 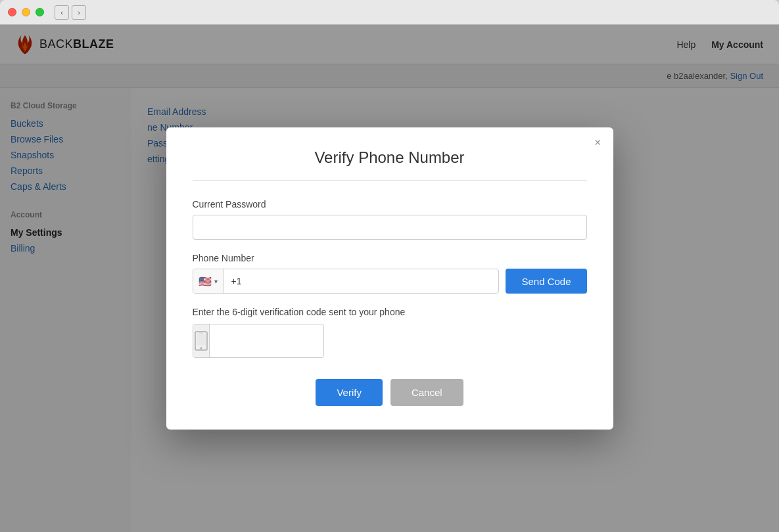 I want to click on current-password-label: Current Password, so click(x=390, y=204).